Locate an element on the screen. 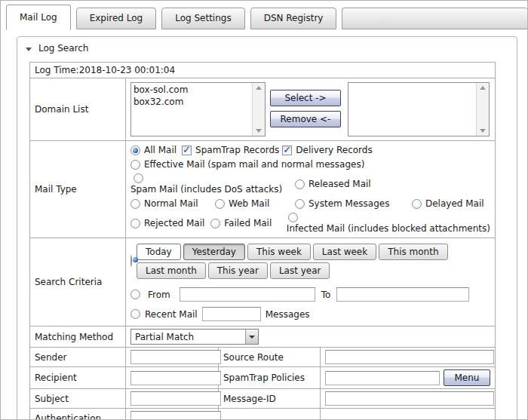  collapse-caret-icon is located at coordinates (29, 50).